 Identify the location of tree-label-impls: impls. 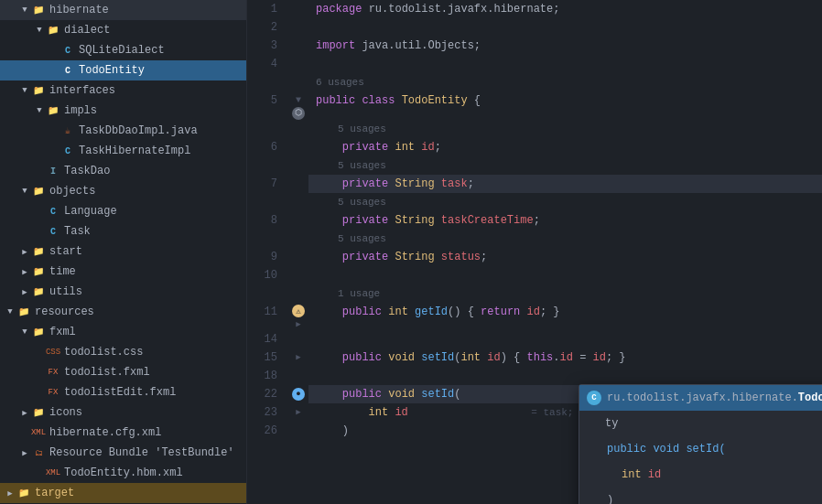
(156, 111).